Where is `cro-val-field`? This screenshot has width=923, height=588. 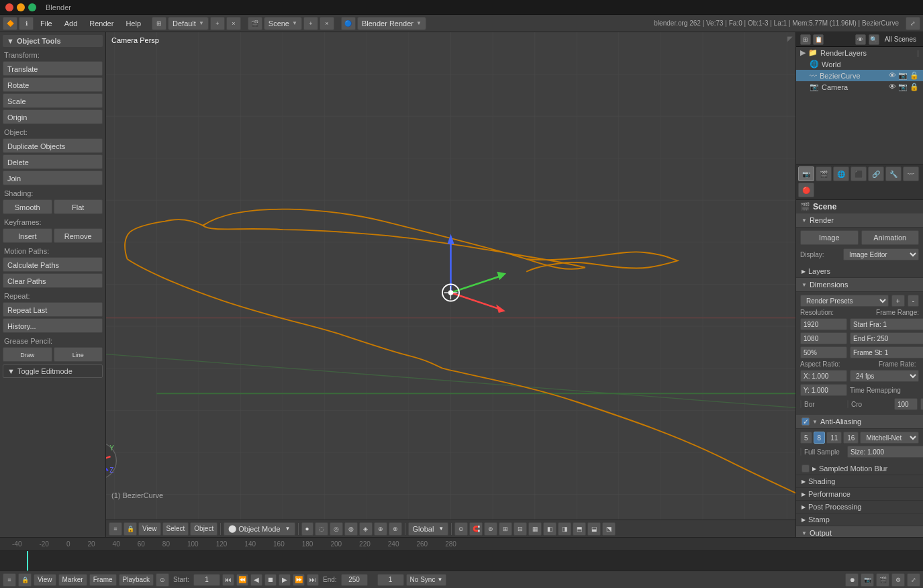
cro-val-field is located at coordinates (922, 404).